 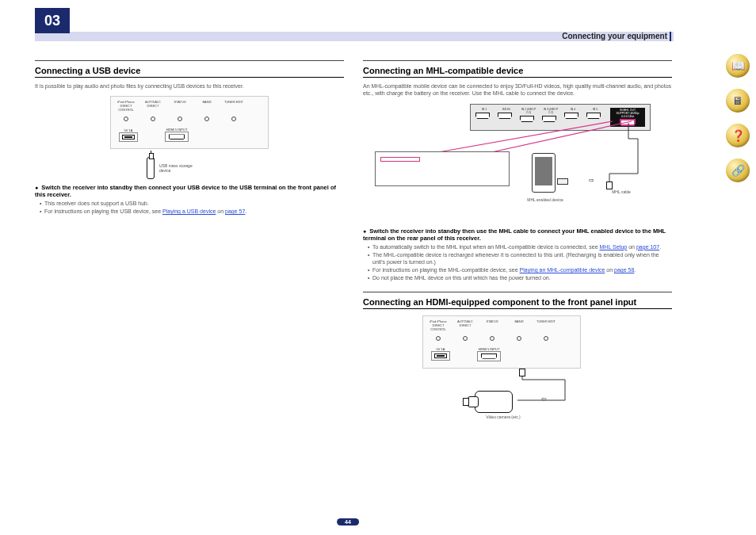 What do you see at coordinates (517, 90) in the screenshot?
I see `mhl-intro: An MHL-compatible mobile device can be c…` at bounding box center [517, 90].